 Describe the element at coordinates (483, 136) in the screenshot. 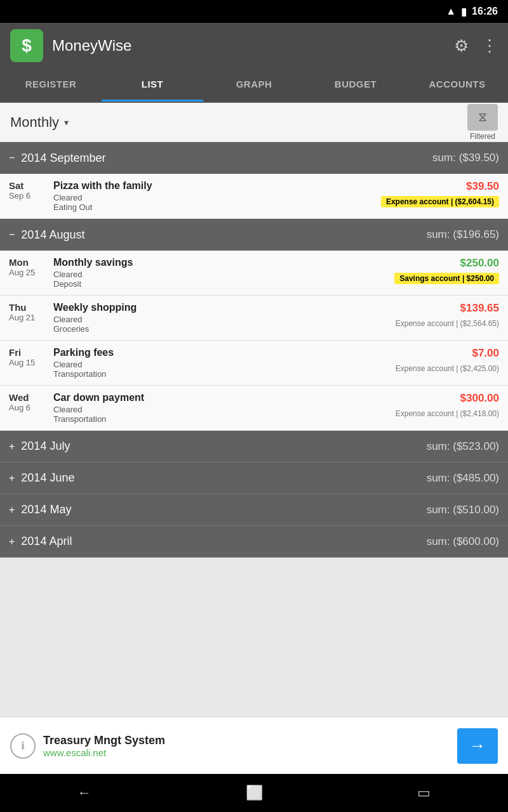

I see `filter-label: Filtered` at that location.